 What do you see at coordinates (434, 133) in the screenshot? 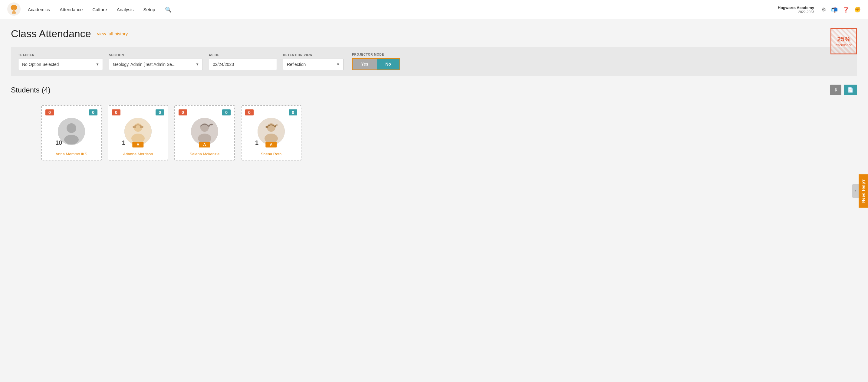
I see `students-grid: 0 0 10 Anna Memmo iKS 0 0` at bounding box center [434, 133].